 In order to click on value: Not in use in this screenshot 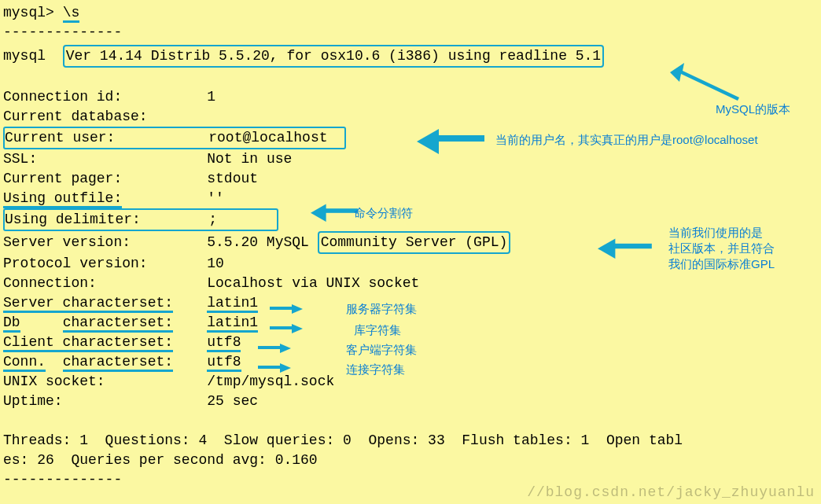, I will do `click(249, 159)`.